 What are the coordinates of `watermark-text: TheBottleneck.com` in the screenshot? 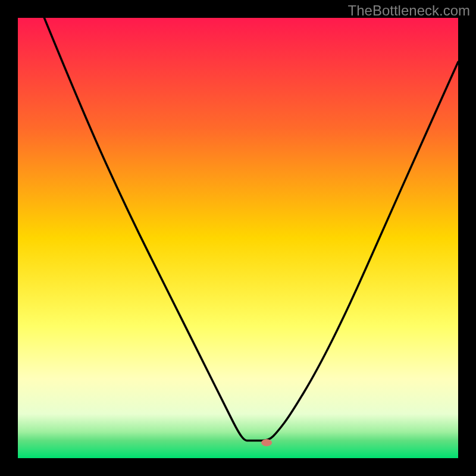 It's located at (409, 11).